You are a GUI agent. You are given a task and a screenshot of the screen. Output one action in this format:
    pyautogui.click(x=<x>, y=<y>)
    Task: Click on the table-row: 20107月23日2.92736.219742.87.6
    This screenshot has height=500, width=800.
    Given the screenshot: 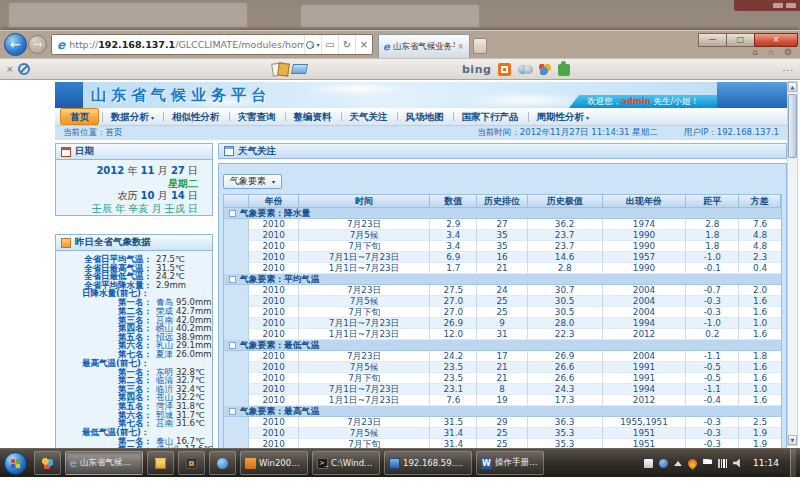 What is the action you would take?
    pyautogui.click(x=502, y=224)
    